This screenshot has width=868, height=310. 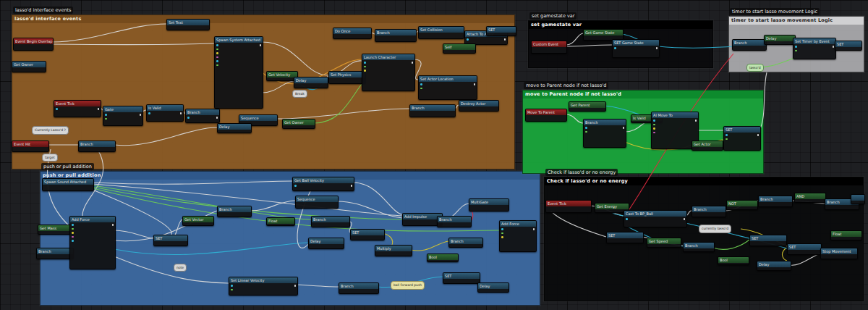 I want to click on function-node: Set Actor Location, so click(x=448, y=88).